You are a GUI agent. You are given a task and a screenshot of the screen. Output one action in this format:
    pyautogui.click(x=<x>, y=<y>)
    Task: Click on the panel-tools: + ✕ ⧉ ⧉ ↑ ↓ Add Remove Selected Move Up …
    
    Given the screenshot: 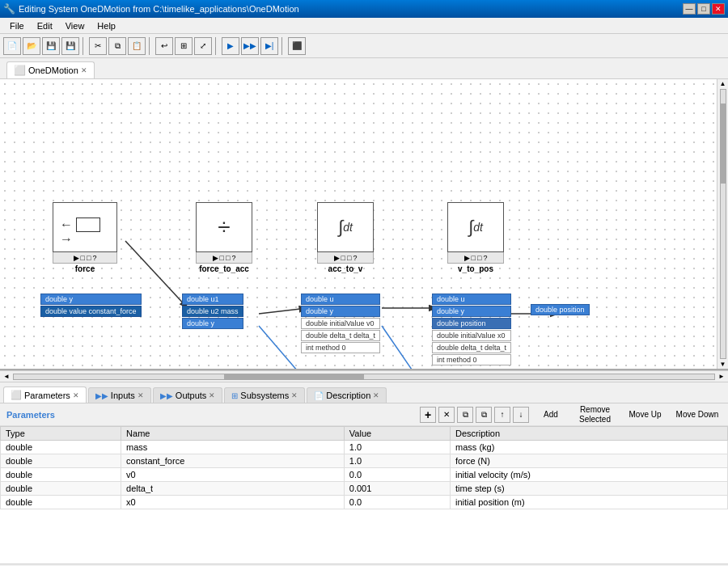 What is the action you would take?
    pyautogui.click(x=571, y=415)
    